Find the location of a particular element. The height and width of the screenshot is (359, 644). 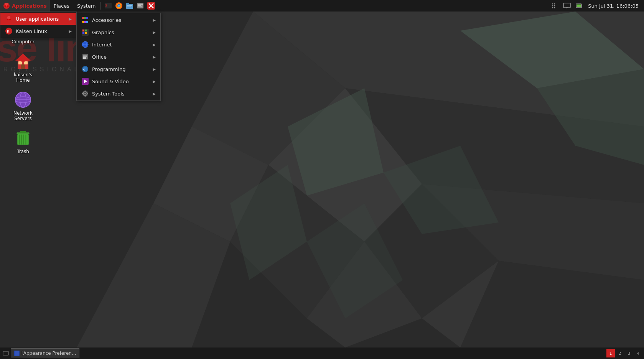

display-button is located at coordinates (567, 6).